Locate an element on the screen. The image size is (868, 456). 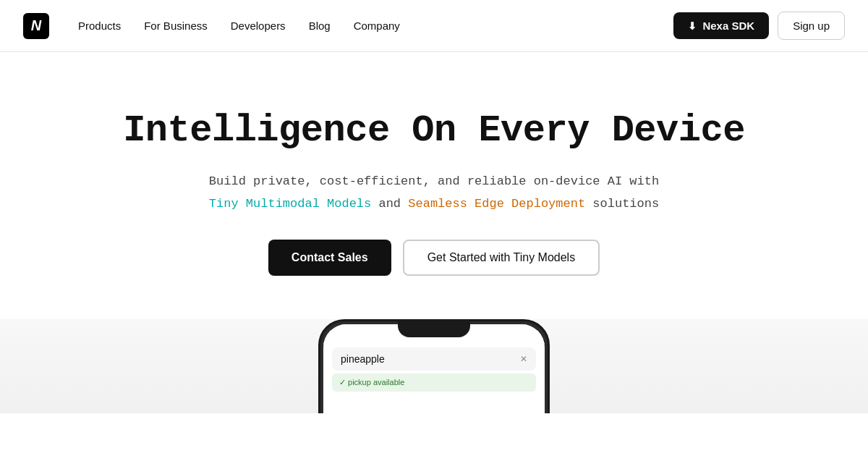
hero-subtitle-links: Tiny Multimodal Models and Seamless Edge… is located at coordinates (434, 204).